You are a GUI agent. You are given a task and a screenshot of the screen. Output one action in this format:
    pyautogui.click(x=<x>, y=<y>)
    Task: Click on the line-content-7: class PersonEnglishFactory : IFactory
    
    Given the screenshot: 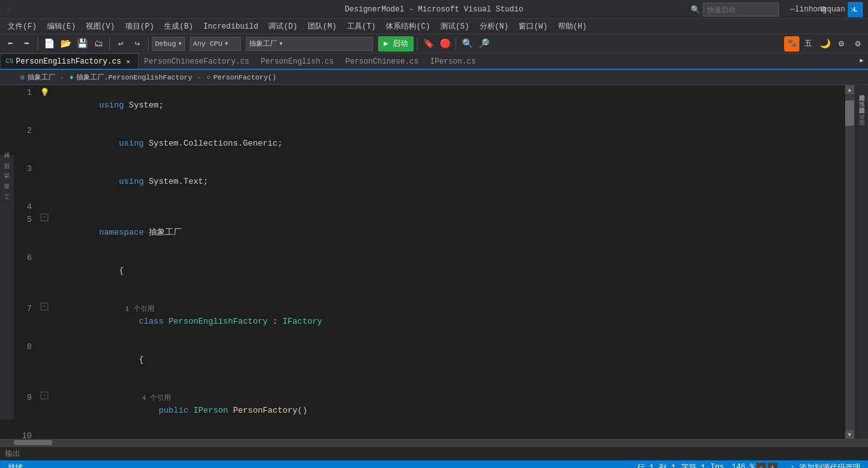 What is the action you would take?
    pyautogui.click(x=447, y=322)
    